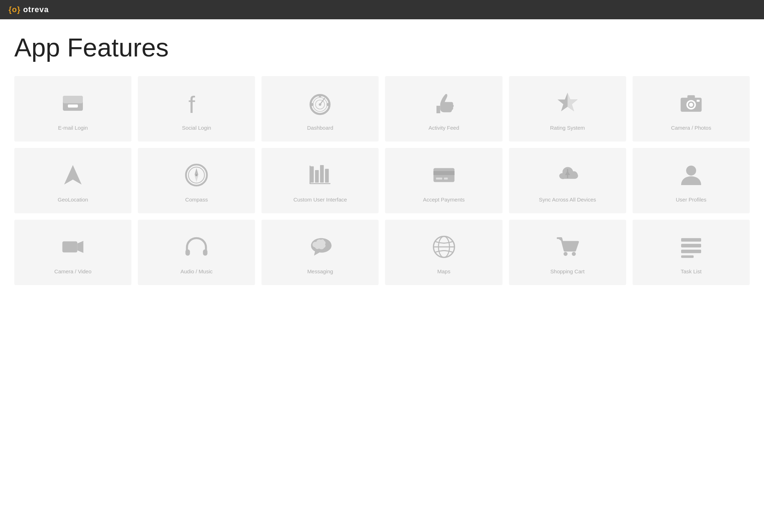  What do you see at coordinates (568, 252) in the screenshot?
I see `feature-card-shopping-cart: Shopping Cart` at bounding box center [568, 252].